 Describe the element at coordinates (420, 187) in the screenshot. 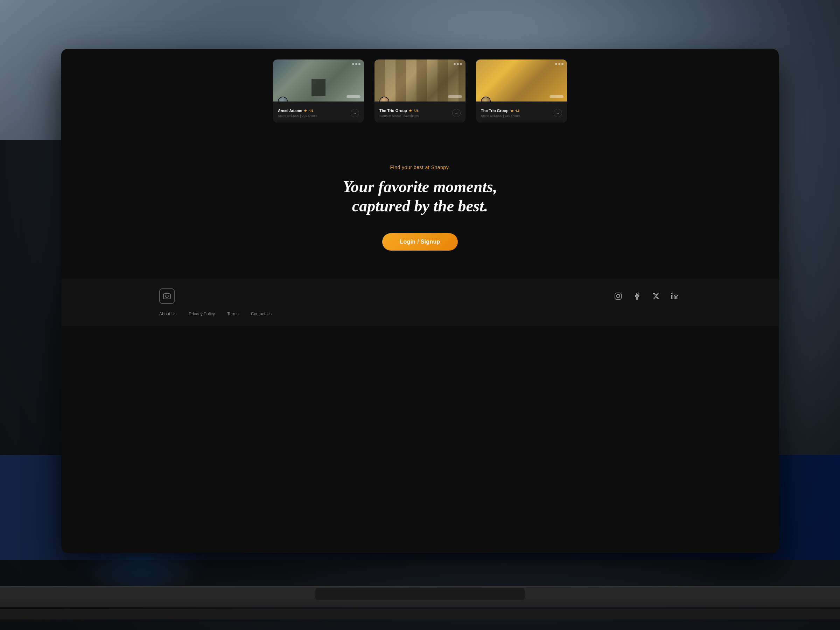

I see `hero-headline-line1: Your favorite moments,` at that location.